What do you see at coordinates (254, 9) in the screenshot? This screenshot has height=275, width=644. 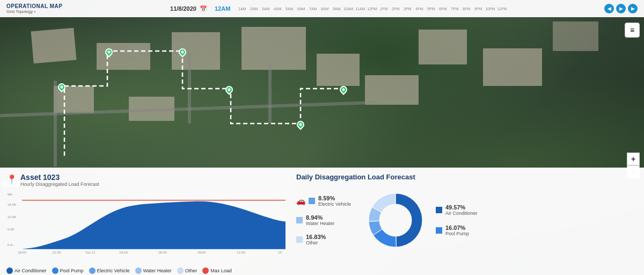 I see `time-tick: 2AM` at bounding box center [254, 9].